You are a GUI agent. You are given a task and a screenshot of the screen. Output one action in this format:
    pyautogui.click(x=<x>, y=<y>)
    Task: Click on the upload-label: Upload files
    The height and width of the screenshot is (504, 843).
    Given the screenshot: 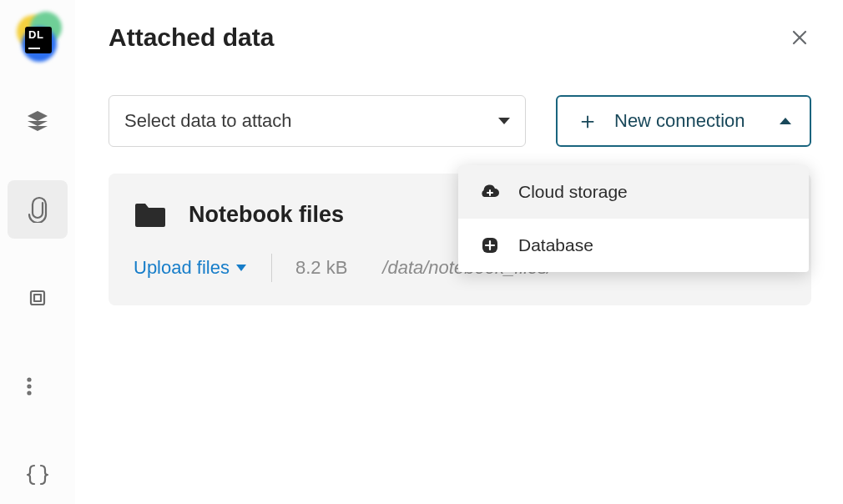 What is the action you would take?
    pyautogui.click(x=182, y=268)
    